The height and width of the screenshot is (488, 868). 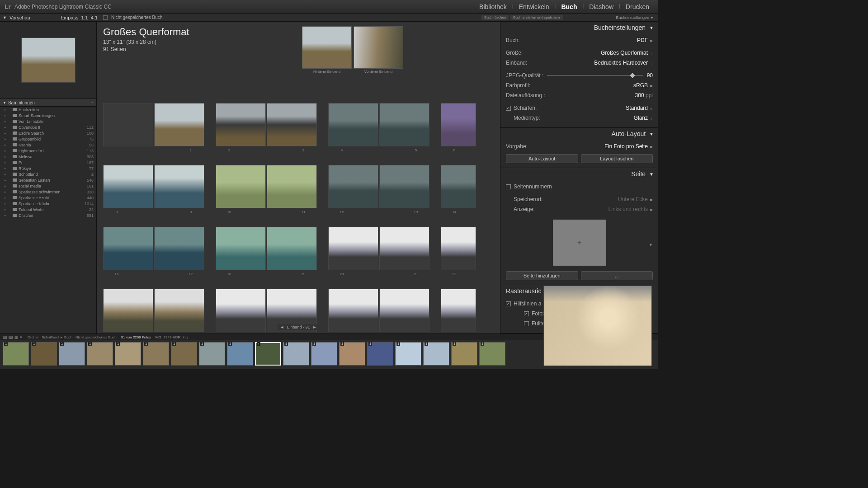 I want to click on save-book-button: Buch erstellen und speichern, so click(x=536, y=17).